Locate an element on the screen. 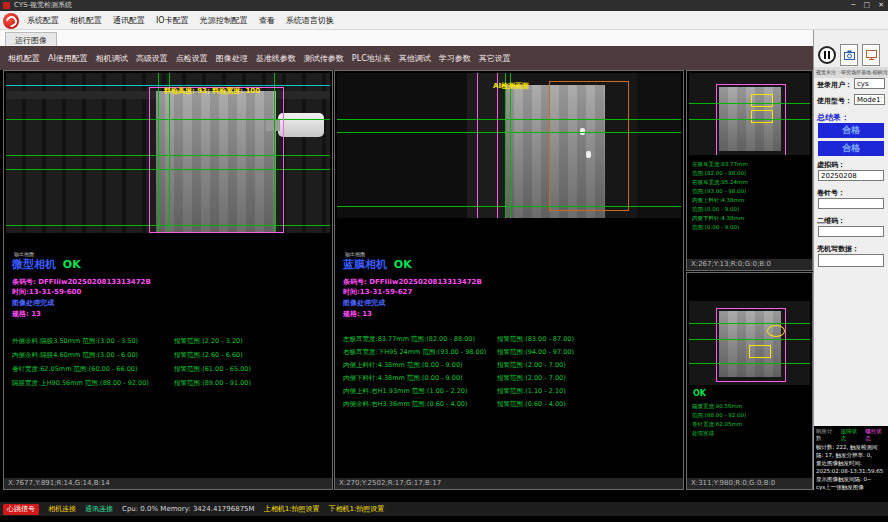 The height and width of the screenshot is (522, 888). camera-result-line: 蓝膜相机 OK is located at coordinates (378, 264).